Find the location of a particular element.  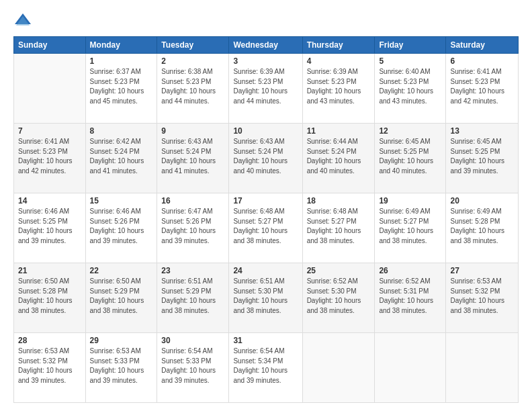

calendar-cell: 27Sunrise: 6:53 AM Sunset: 5:32 PM Dayli… is located at coordinates (482, 298).